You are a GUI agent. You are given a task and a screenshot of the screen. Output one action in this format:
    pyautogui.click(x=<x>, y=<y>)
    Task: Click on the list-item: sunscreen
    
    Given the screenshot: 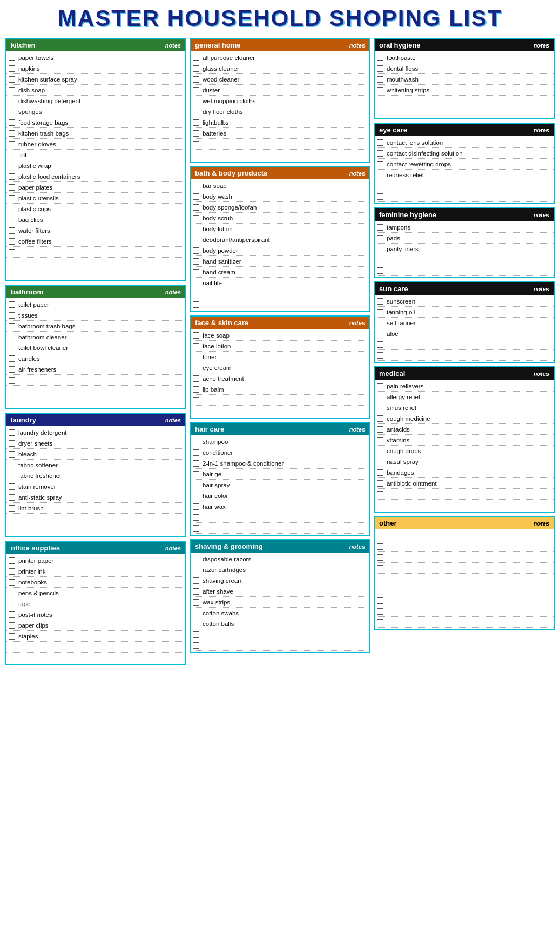 What is the action you would take?
    pyautogui.click(x=464, y=301)
    